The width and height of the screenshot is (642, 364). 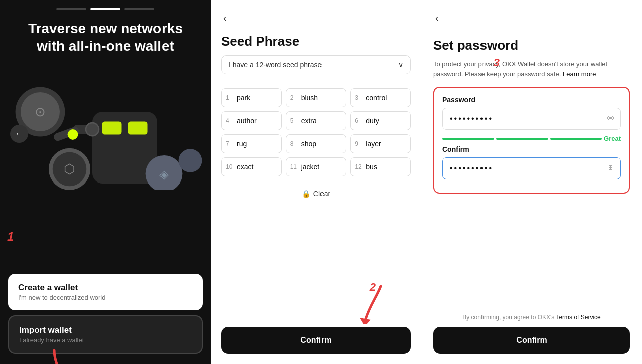 What do you see at coordinates (105, 125) in the screenshot?
I see `wallet-illustration: ⊙ ◈ ⬡ ←` at bounding box center [105, 125].